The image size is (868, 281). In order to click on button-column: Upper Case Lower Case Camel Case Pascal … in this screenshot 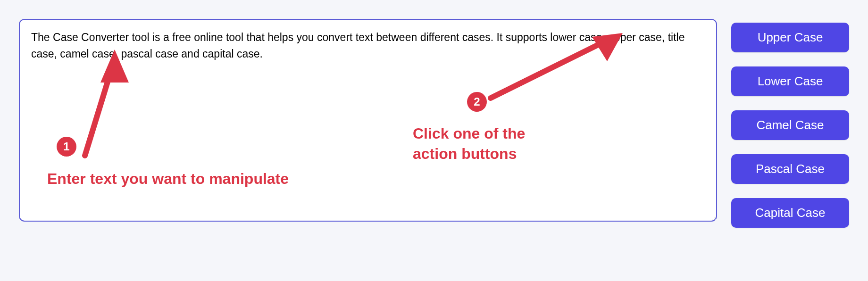, I will do `click(790, 124)`.